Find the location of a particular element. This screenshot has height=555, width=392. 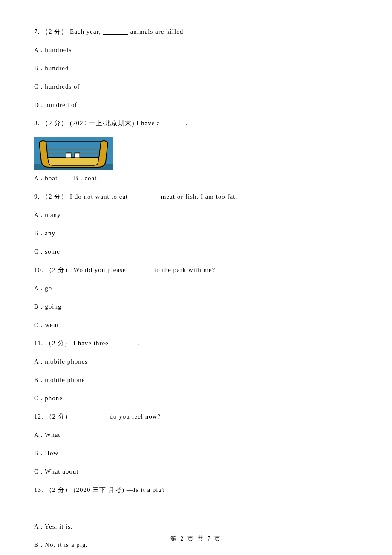

q7-option-a: A . hundreds is located at coordinates (196, 50).